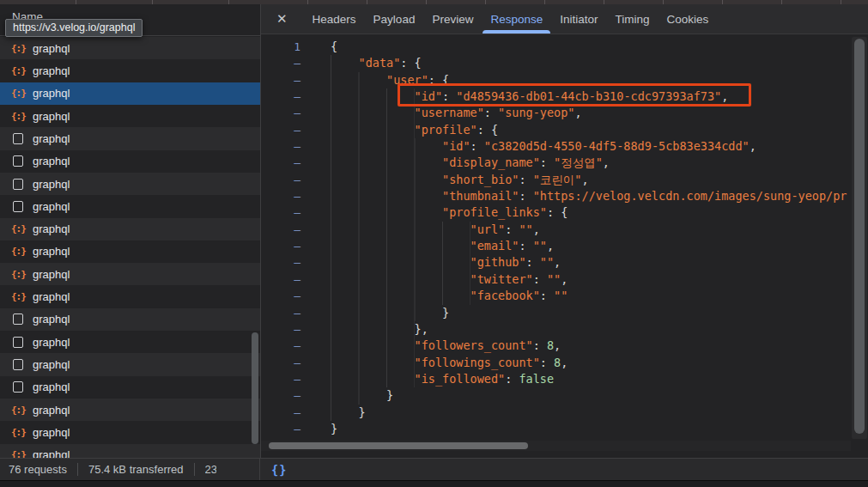  I want to click on code-line: –"id": "c3820d5d-4550-4df5-88d9-5cb83e33…, so click(556, 146).